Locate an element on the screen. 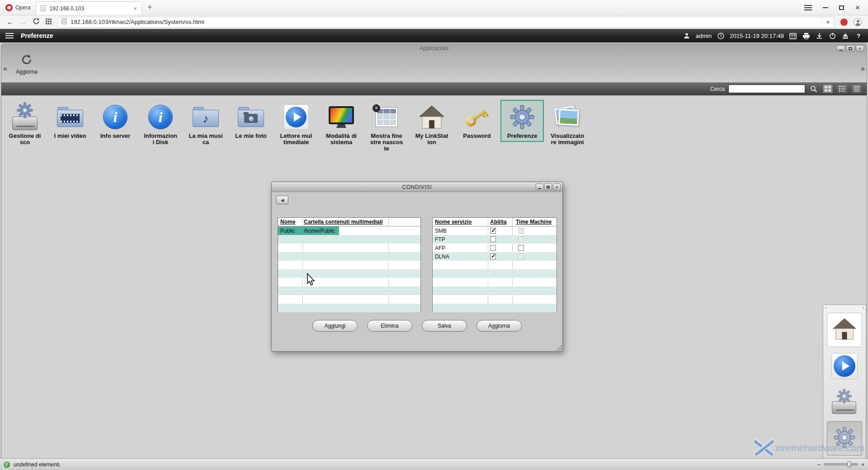 The width and height of the screenshot is (868, 470). app-lettore-multimediale: Lettore mul timediale is located at coordinates (296, 124).